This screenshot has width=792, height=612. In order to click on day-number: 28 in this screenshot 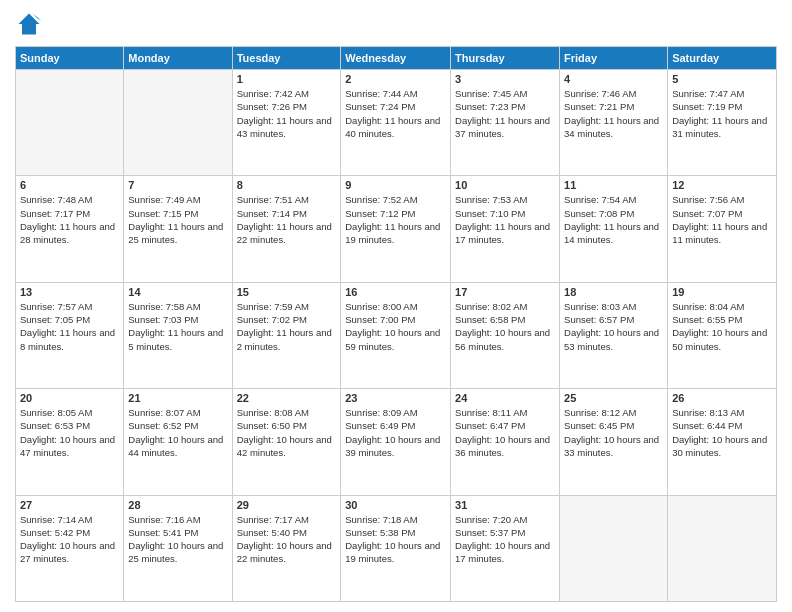, I will do `click(178, 505)`.